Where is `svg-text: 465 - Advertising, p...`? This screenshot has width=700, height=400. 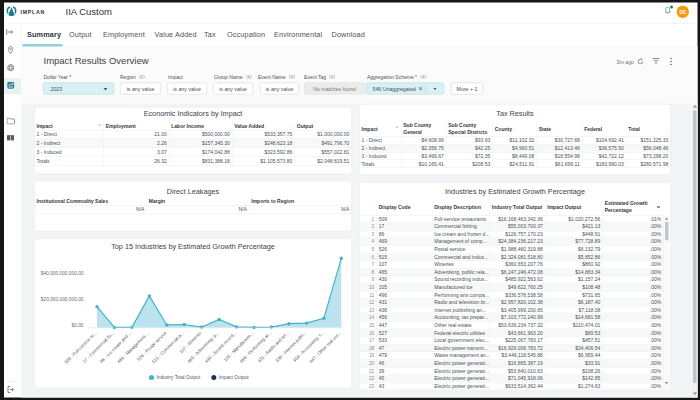
svg-text: 465 - Advertising, p... is located at coordinates (202, 346).